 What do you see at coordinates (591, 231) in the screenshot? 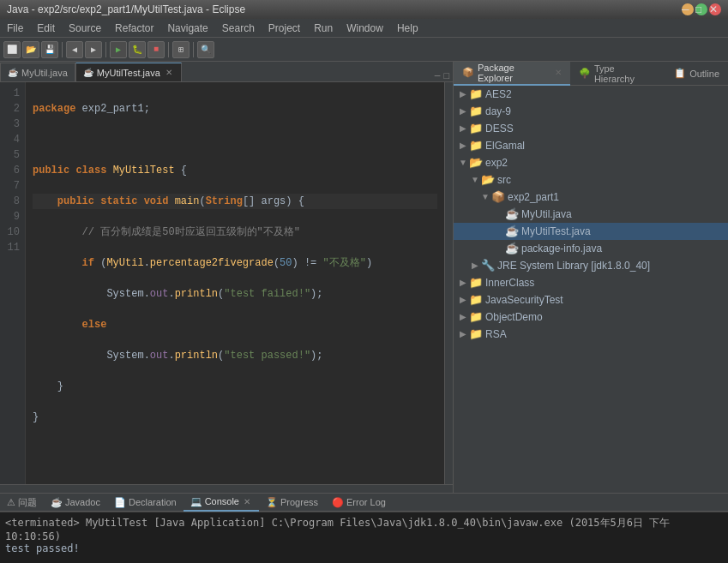
I see `tree-item-myutiltest: ☕ MyUtilTest.java` at bounding box center [591, 231].